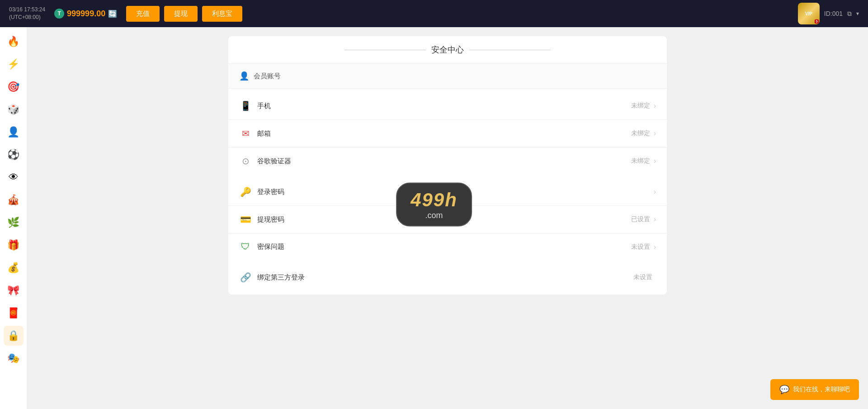  Describe the element at coordinates (14, 223) in the screenshot. I see `sidebar-item-plant: 🌿` at that location.